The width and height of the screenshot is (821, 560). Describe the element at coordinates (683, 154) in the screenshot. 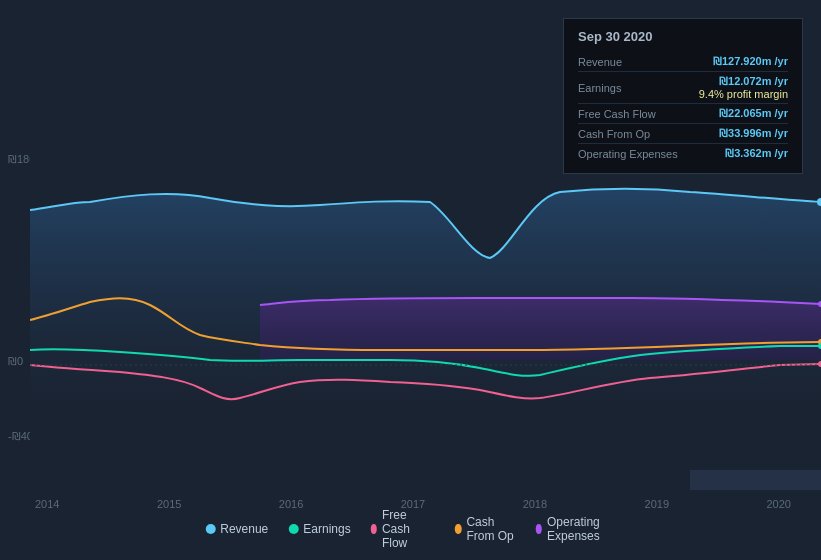

I see `tooltip-row-opex: Operating Expenses ₪3.362m /yr` at that location.